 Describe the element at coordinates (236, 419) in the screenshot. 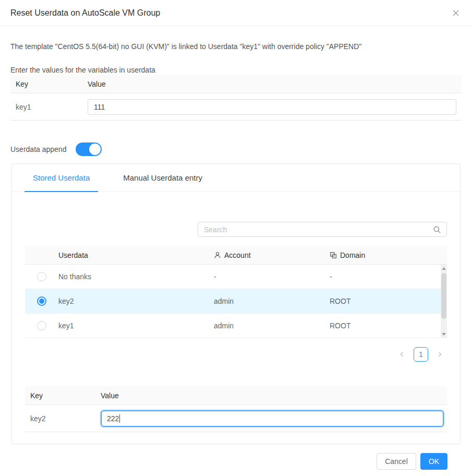

I see `table-row: key2 222` at that location.